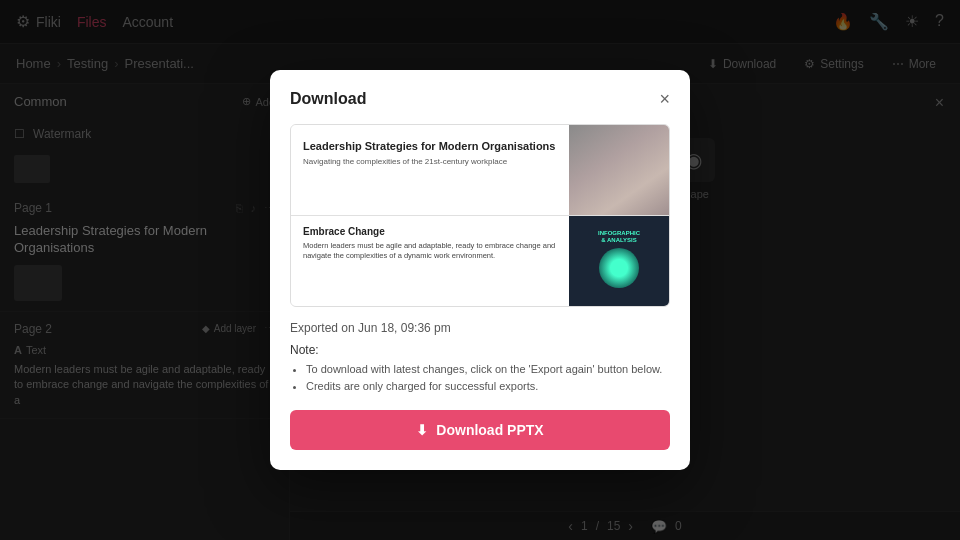 Image resolution: width=960 pixels, height=540 pixels. Describe the element at coordinates (480, 216) in the screenshot. I see `slide-preview: Leadership Strategies for Modern Organis…` at that location.